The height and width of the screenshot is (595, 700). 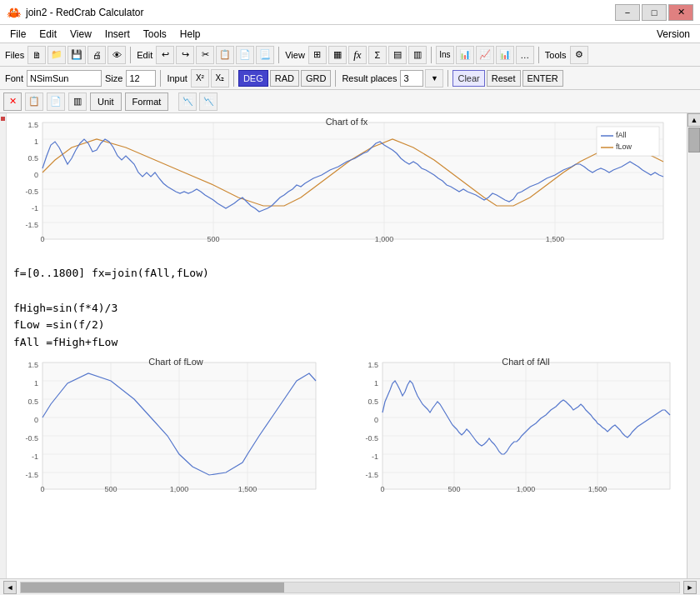 I want to click on sep3, so click(x=432, y=55).